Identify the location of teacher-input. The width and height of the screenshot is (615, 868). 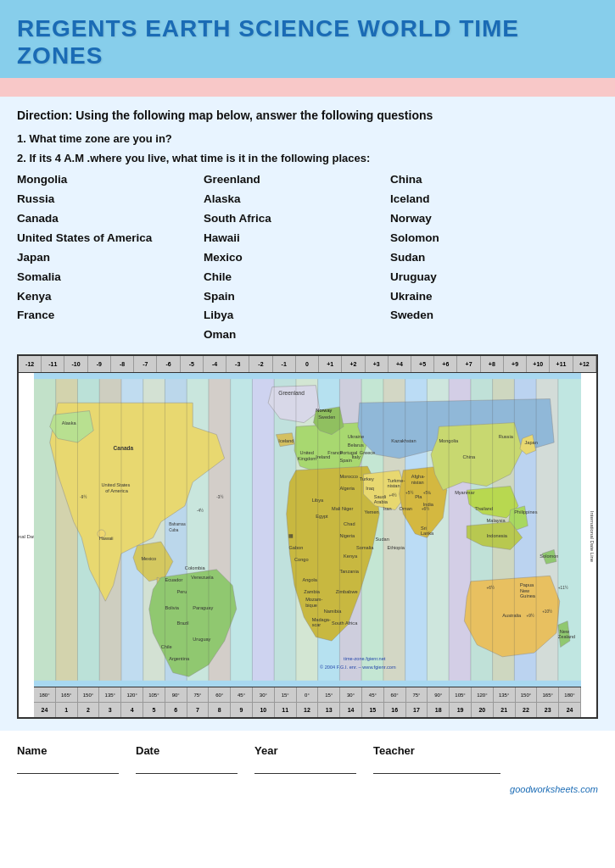
(437, 766).